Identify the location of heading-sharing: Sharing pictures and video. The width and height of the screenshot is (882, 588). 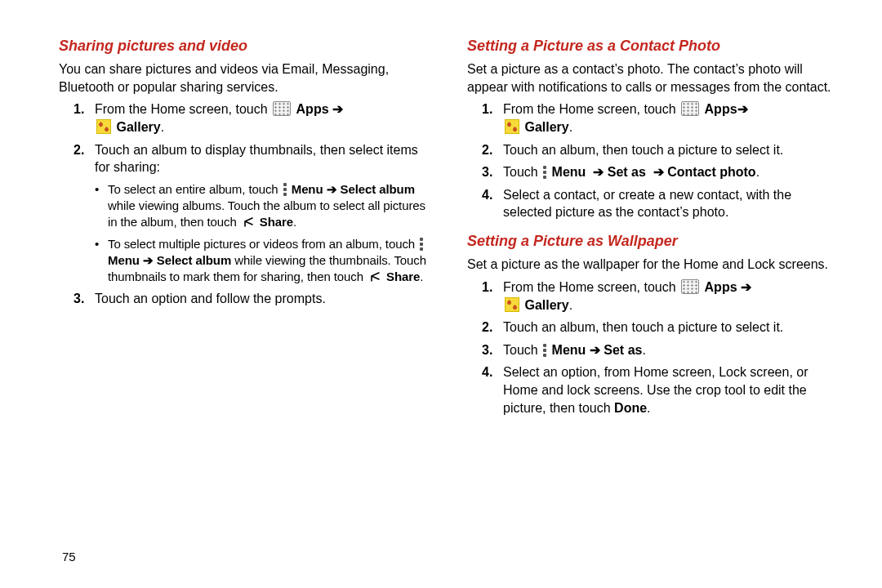
(243, 46).